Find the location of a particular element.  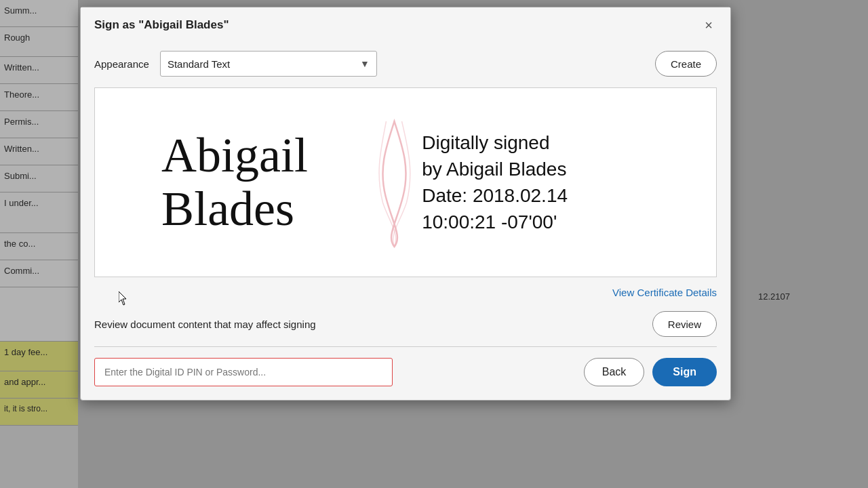

dialog-titlebar: Sign as "Abigail Blades" × is located at coordinates (406, 25).